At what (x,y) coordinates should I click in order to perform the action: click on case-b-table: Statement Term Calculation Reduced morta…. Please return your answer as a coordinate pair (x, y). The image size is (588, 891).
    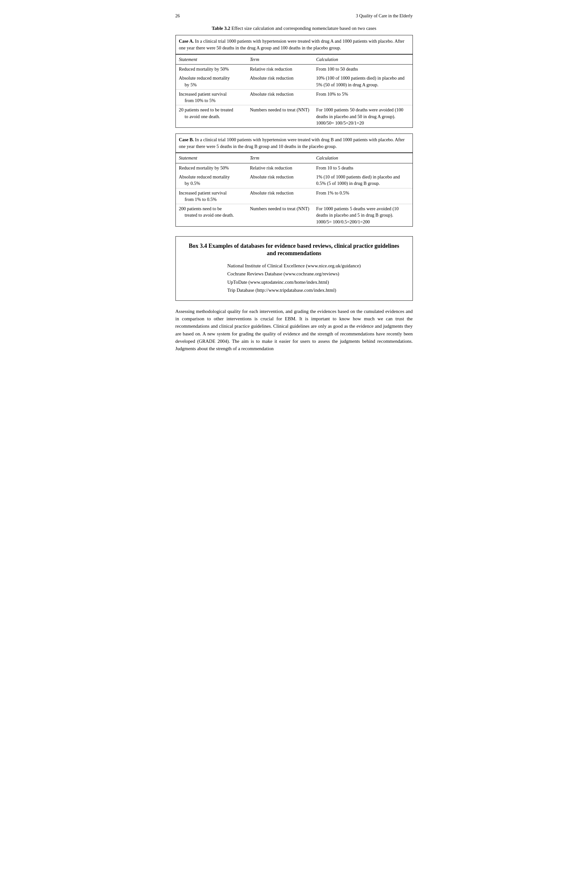
    Looking at the image, I should click on (294, 190).